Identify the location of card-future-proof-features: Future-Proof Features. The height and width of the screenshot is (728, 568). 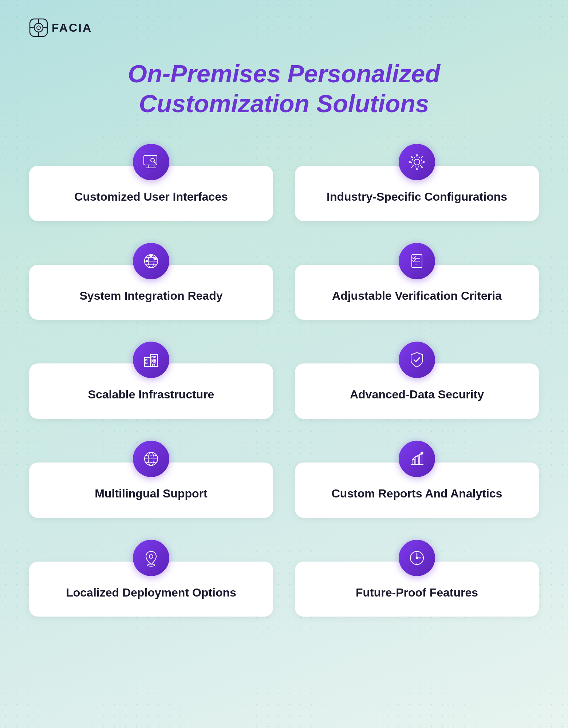
(417, 578).